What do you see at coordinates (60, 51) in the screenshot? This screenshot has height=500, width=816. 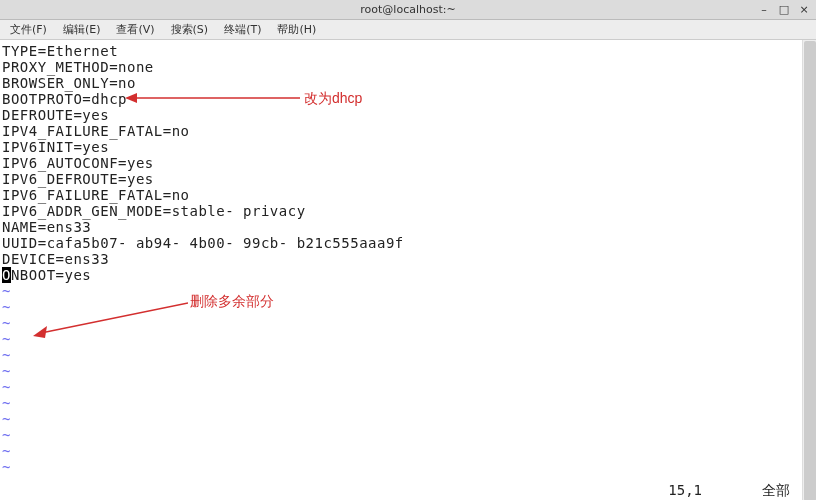 I see `line: TYPE=Ethernet` at bounding box center [60, 51].